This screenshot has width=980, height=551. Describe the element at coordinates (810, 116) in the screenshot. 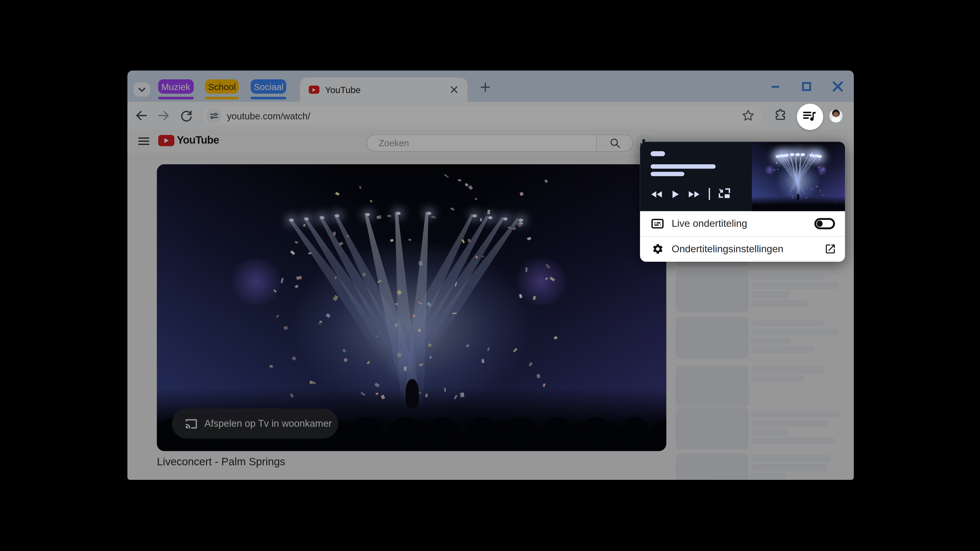

I see `queue-music-icon` at that location.